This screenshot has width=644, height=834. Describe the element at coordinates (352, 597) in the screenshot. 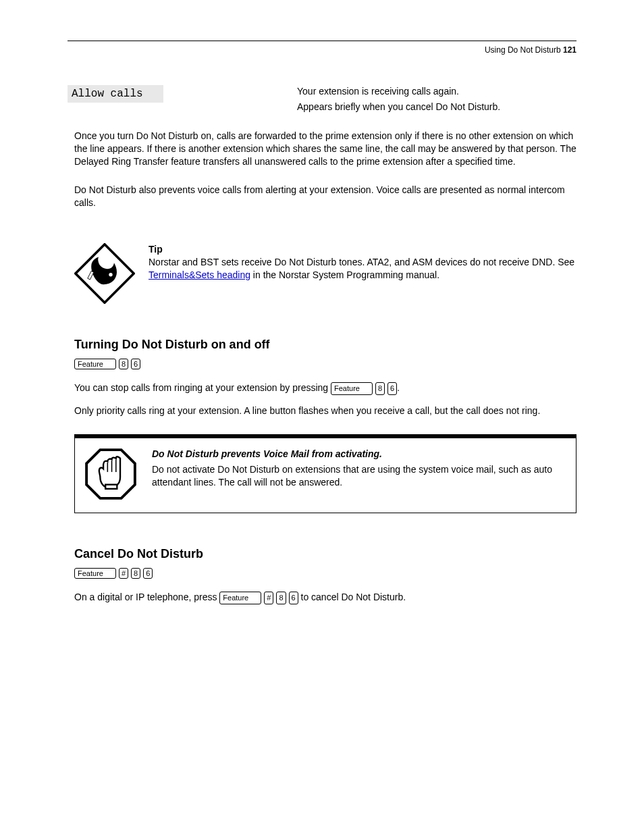

I see `cancel-body-post: to cancel Do Not Disturb.` at that location.